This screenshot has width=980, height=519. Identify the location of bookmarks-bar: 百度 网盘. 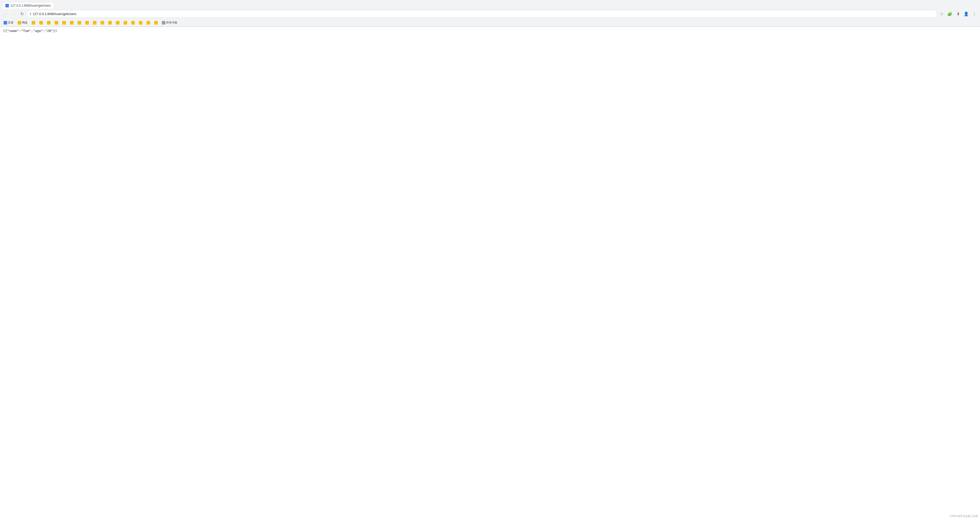
(490, 23).